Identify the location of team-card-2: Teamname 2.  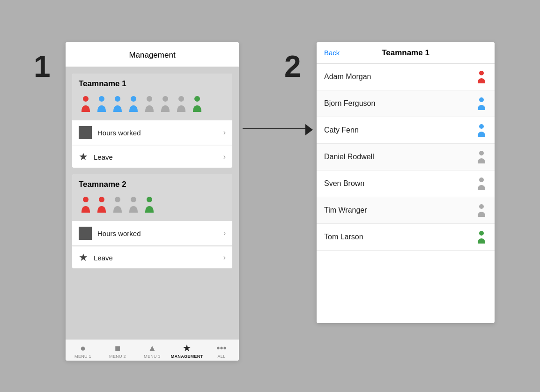
(152, 221).